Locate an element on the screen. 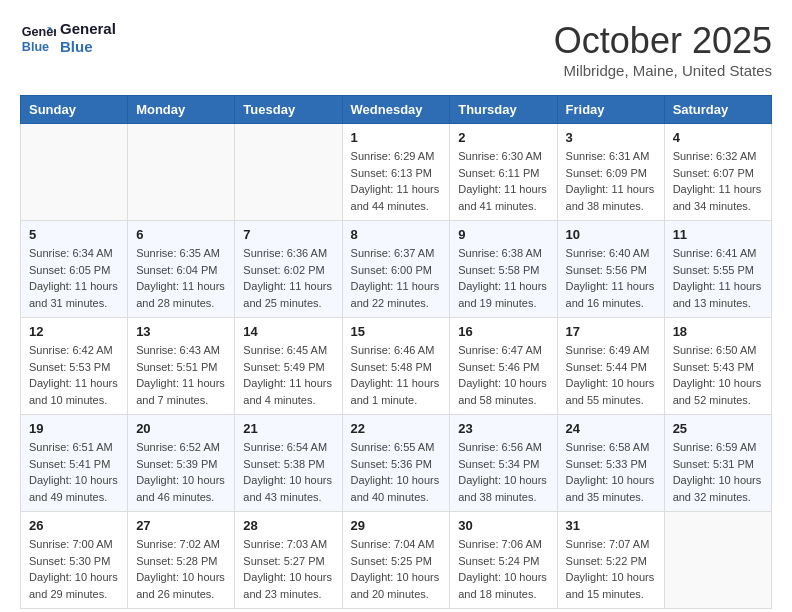  calendar-cell: 5Sunrise: 6:34 AMSunset: 6:05 PMDaylight… is located at coordinates (74, 270).